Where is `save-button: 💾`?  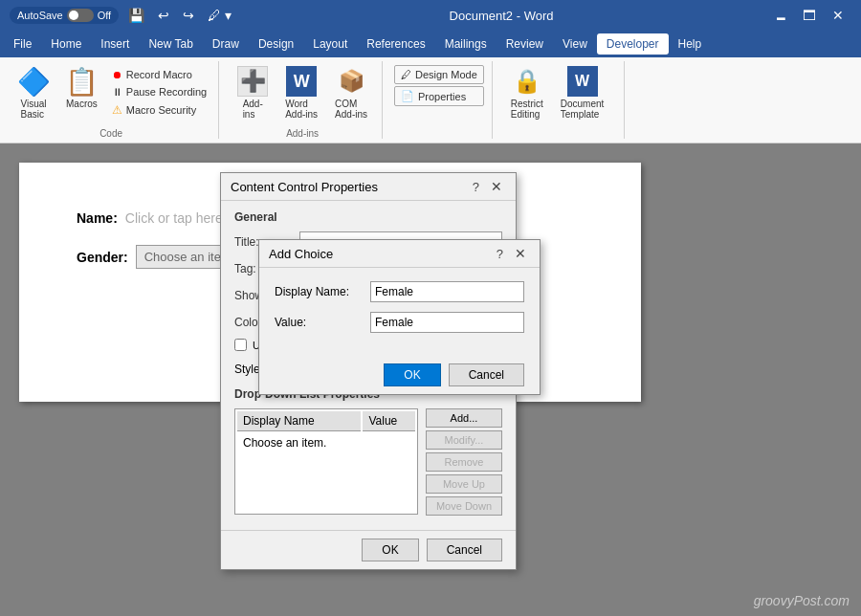
save-button: 💾 is located at coordinates (136, 15).